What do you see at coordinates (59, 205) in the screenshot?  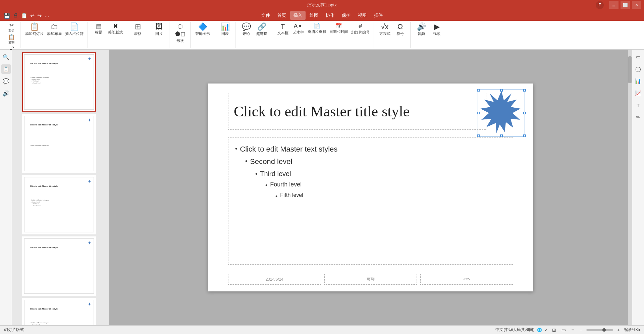 I see `slide-thumb-3: ✦ Click to edit Master title style • Cli…` at bounding box center [59, 205].